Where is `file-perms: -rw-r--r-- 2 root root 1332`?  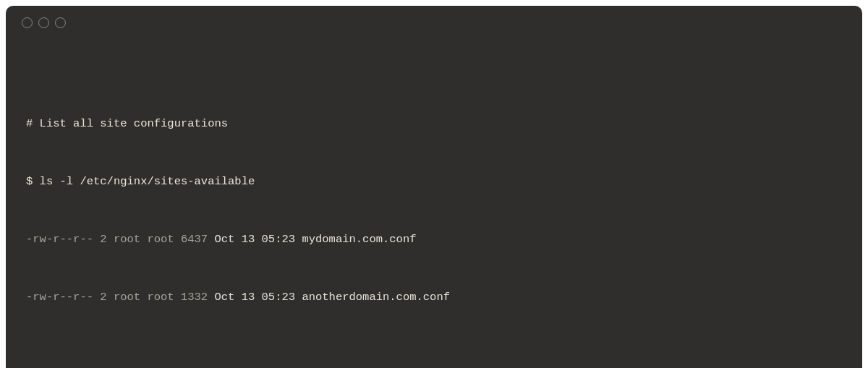 file-perms: -rw-r--r-- 2 root root 1332 is located at coordinates (117, 297).